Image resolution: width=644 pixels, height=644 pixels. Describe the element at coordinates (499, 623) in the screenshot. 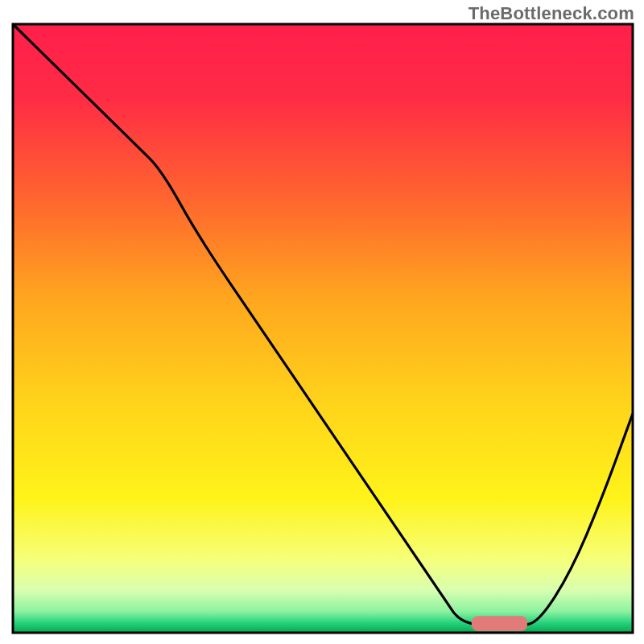

I see `optimal-range-marker` at that location.